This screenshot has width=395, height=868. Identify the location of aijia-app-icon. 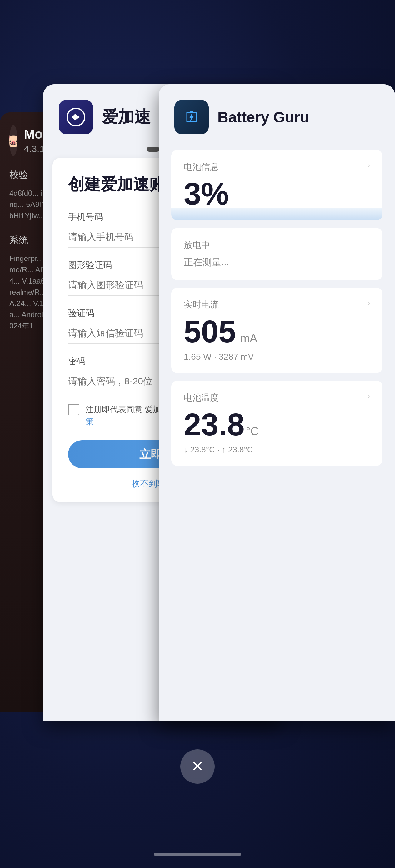
(76, 117).